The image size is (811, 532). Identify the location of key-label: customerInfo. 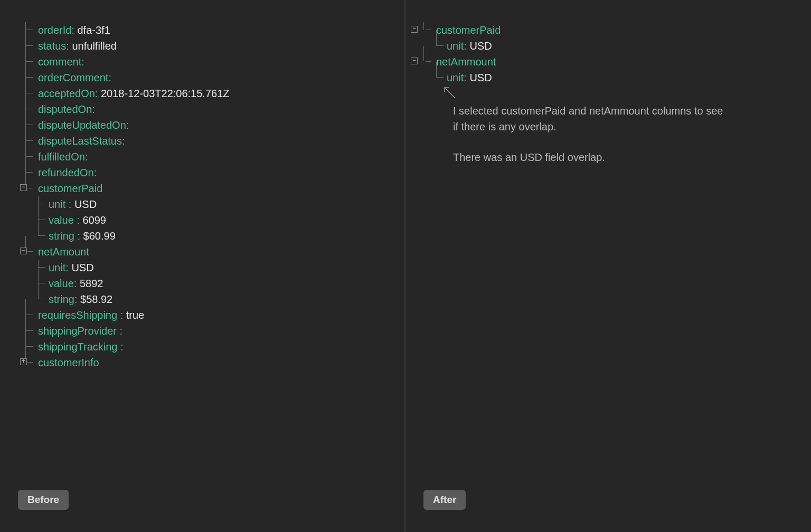
(69, 363).